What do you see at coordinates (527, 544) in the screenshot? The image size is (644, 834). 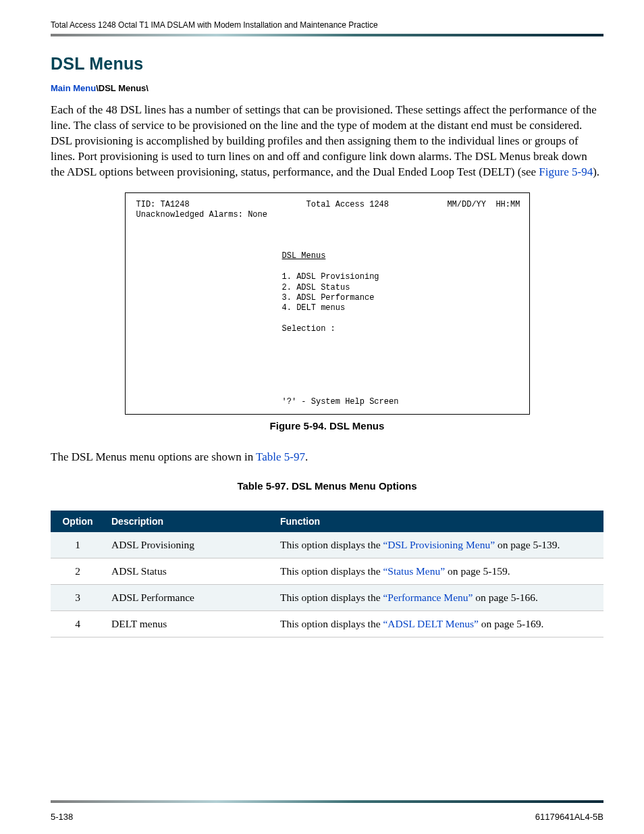 I see `cell-text: on page 5-139.` at bounding box center [527, 544].